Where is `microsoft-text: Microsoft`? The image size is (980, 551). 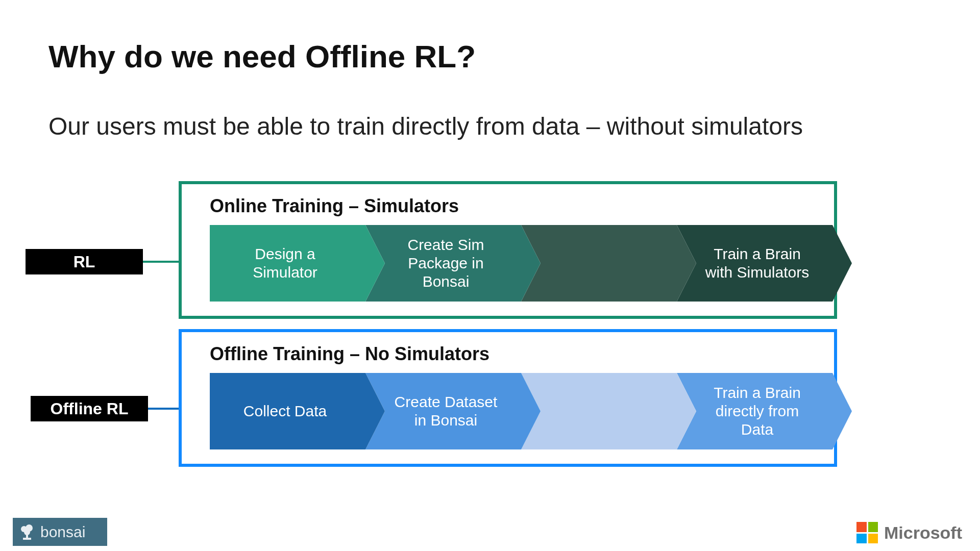 microsoft-text: Microsoft is located at coordinates (923, 533).